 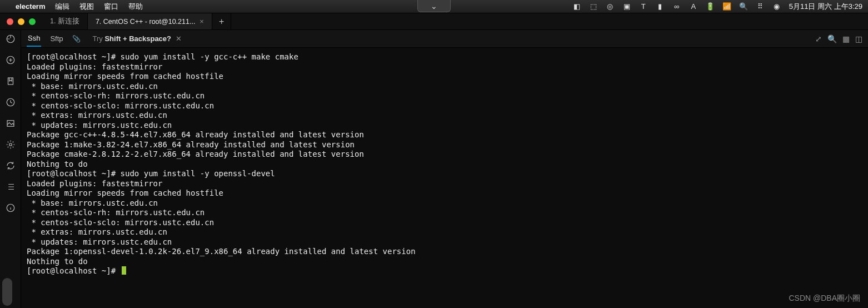 What do you see at coordinates (434, 22) in the screenshot?
I see `titlebar: 1. 新连接 7. CentOS C++ - root@10.211... × …` at bounding box center [434, 22].